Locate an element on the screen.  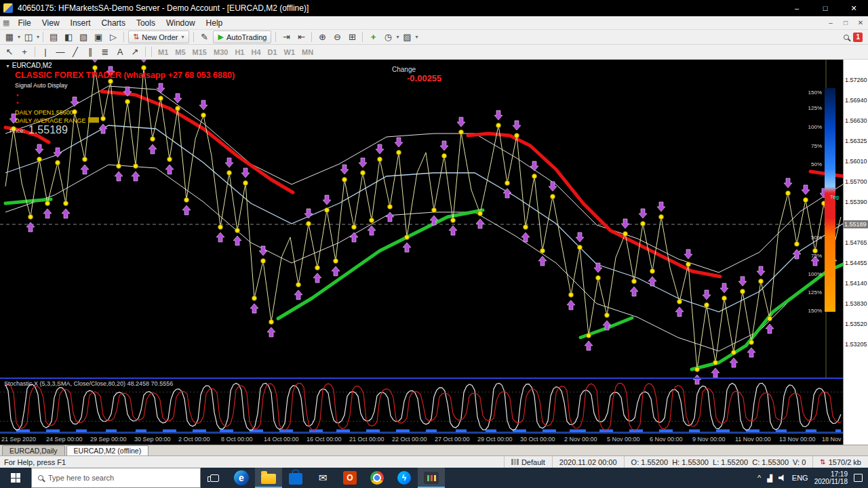
start-button is located at coordinates (16, 478).